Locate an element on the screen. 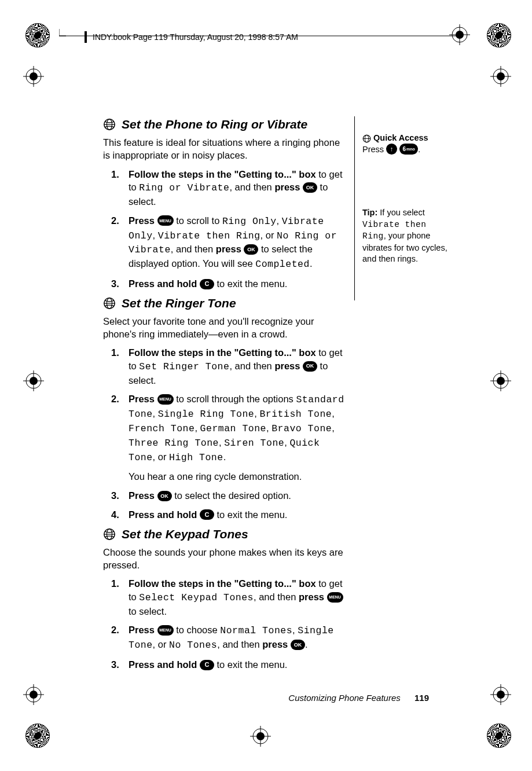 This screenshot has width=532, height=771. phone-display-text: No Tones is located at coordinates (193, 645).